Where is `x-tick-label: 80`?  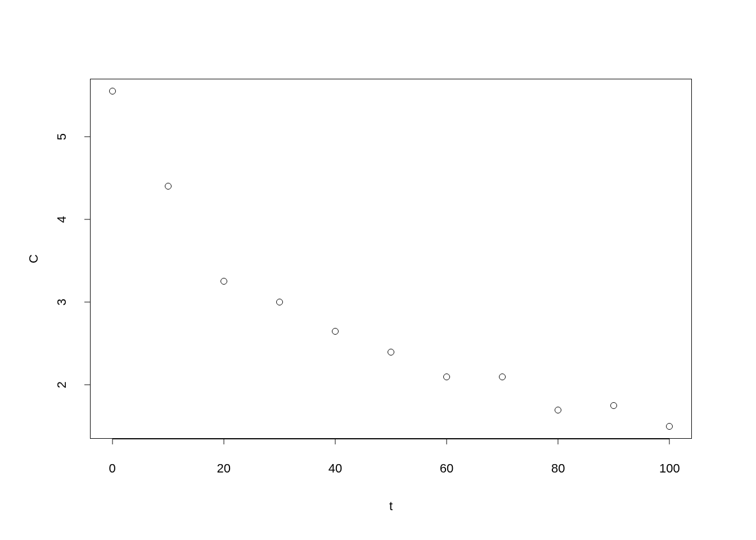 x-tick-label: 80 is located at coordinates (558, 469).